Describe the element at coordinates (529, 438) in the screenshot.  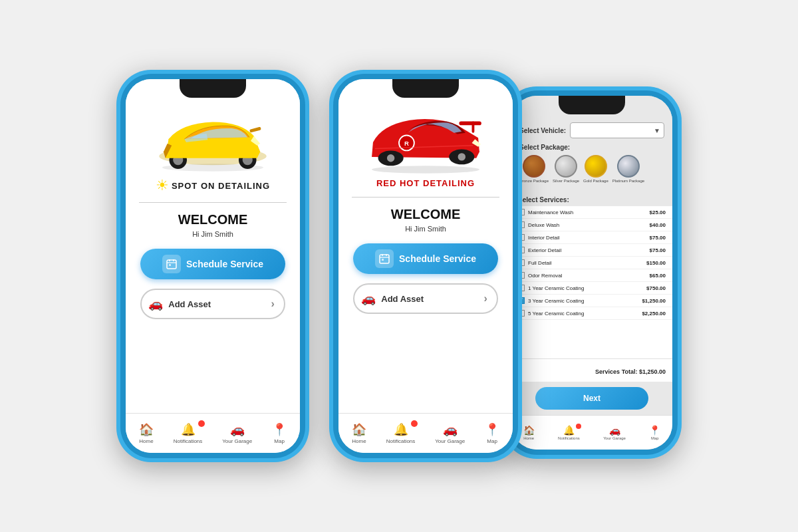
I see `nav-home-label-3: Home` at that location.